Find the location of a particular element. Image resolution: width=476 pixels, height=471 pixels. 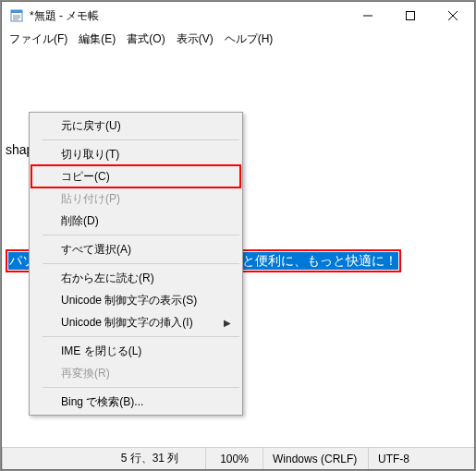

ctx-rtl: 右から左に読む(R) is located at coordinates (136, 278).